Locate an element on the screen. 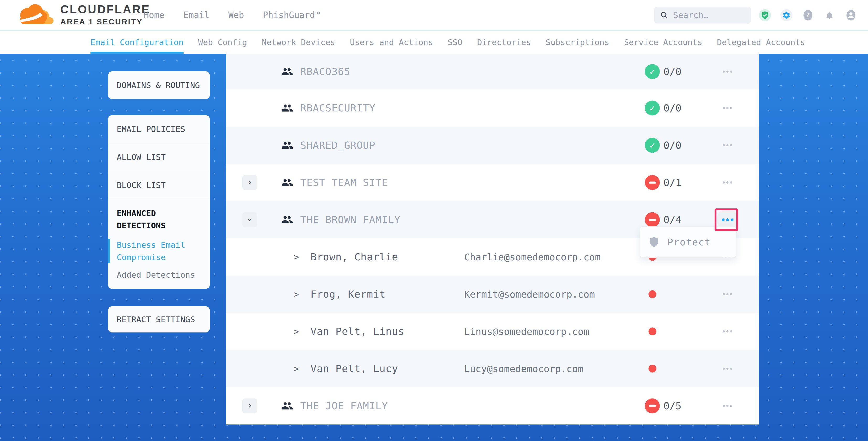 Image resolution: width=868 pixels, height=441 pixels. row-name: Brown, Charlie is located at coordinates (354, 257).